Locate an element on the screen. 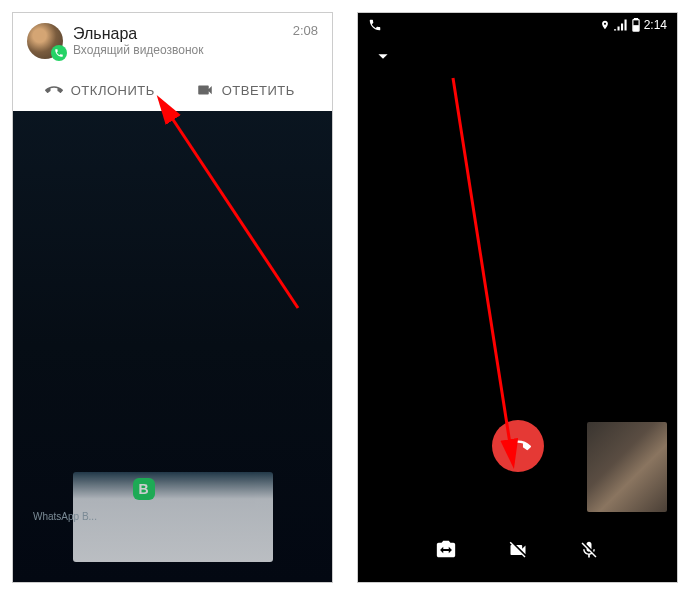 Image resolution: width=690 pixels, height=595 pixels. caller-name: Эльнара is located at coordinates (178, 34).